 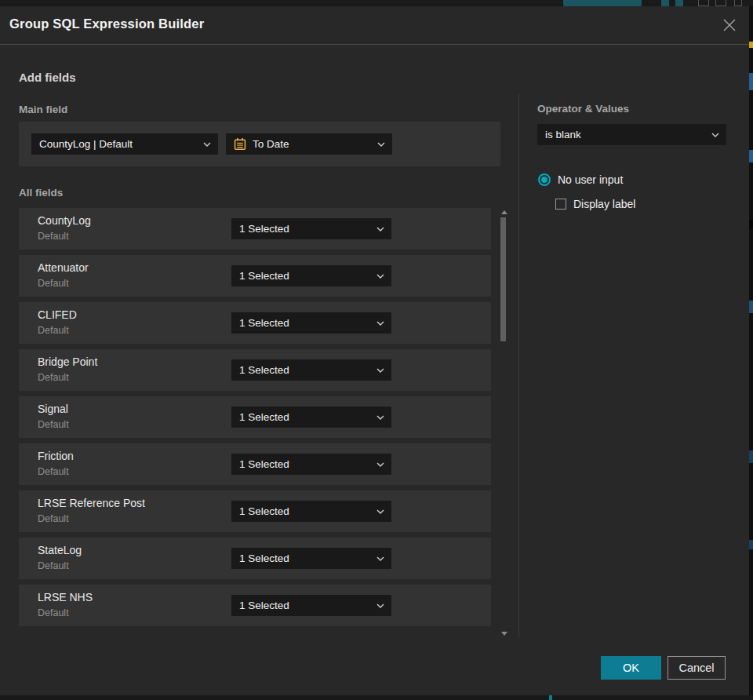 I want to click on field-row: LRSE Reference Post Default 1 Selected, so click(x=255, y=512).